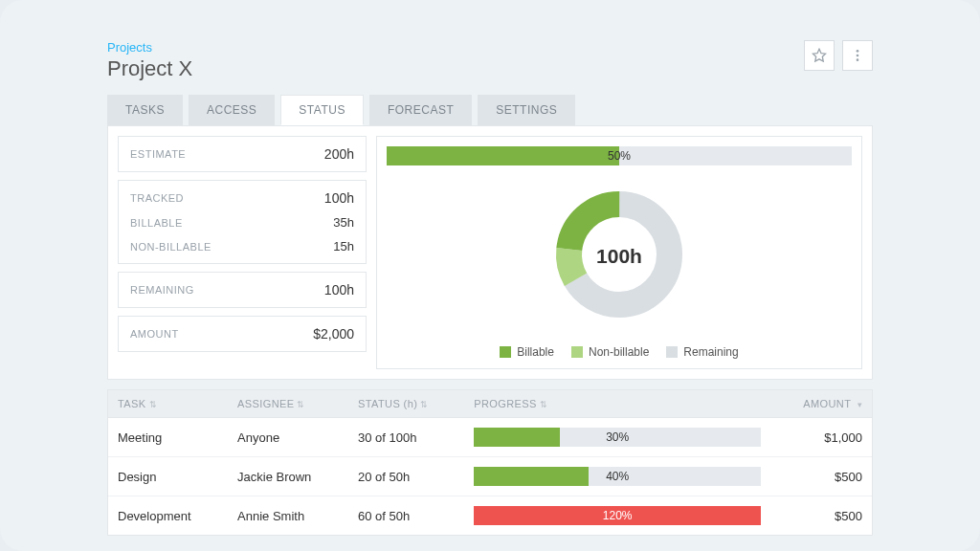 The width and height of the screenshot is (980, 551). What do you see at coordinates (619, 156) in the screenshot?
I see `overall-progress-bar: 50%` at bounding box center [619, 156].